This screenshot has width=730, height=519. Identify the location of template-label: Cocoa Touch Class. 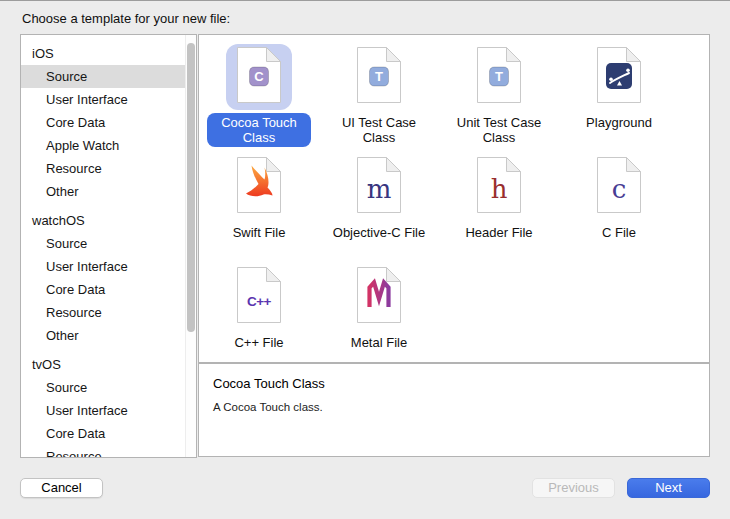
(259, 130).